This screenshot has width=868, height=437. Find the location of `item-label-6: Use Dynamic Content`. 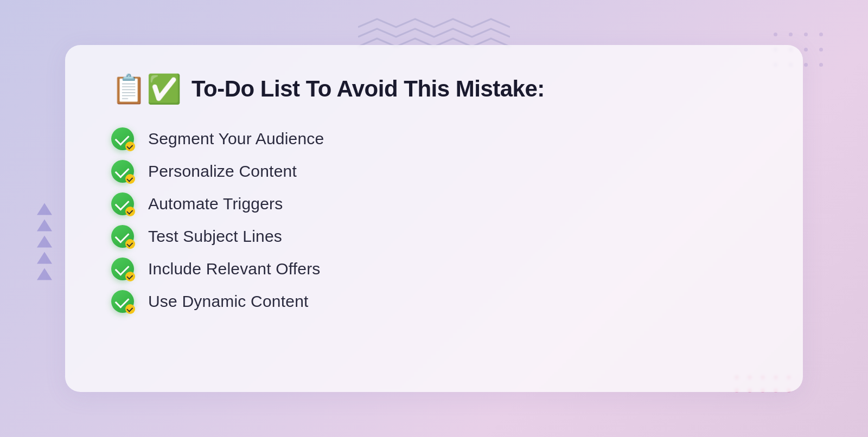

item-label-6: Use Dynamic Content is located at coordinates (228, 301).